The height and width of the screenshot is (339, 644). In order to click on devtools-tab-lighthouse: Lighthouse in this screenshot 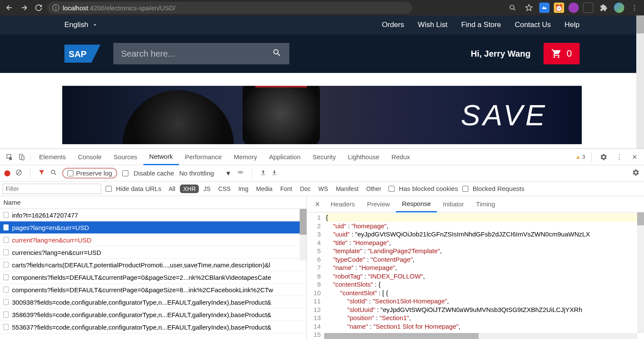, I will do `click(363, 157)`.